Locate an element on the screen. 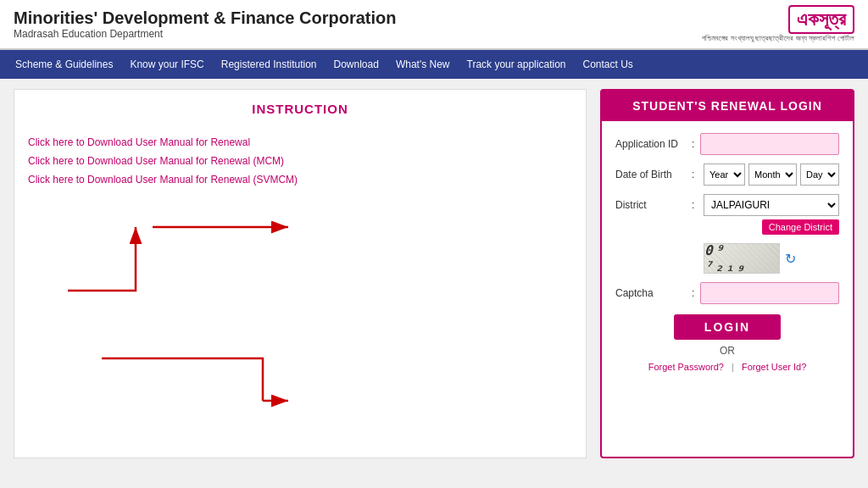 The image size is (868, 488). nav-registered-institution: Registered Institution is located at coordinates (270, 64).